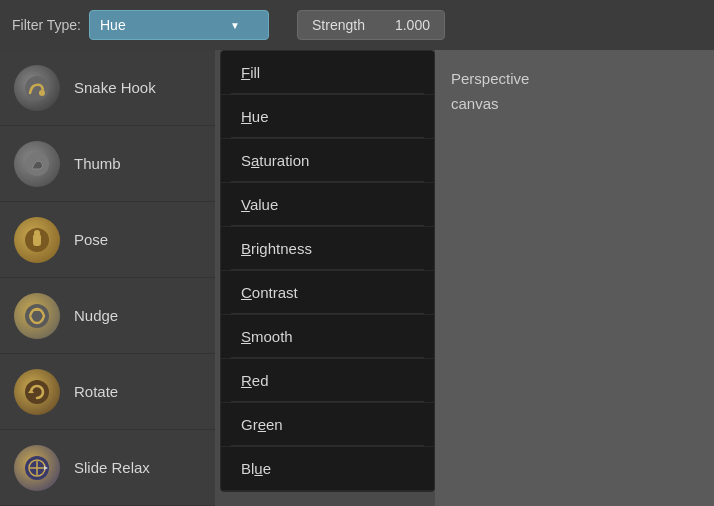 The height and width of the screenshot is (506, 714). What do you see at coordinates (108, 316) in the screenshot?
I see `sidebar-item-nudge: Nudge` at bounding box center [108, 316].